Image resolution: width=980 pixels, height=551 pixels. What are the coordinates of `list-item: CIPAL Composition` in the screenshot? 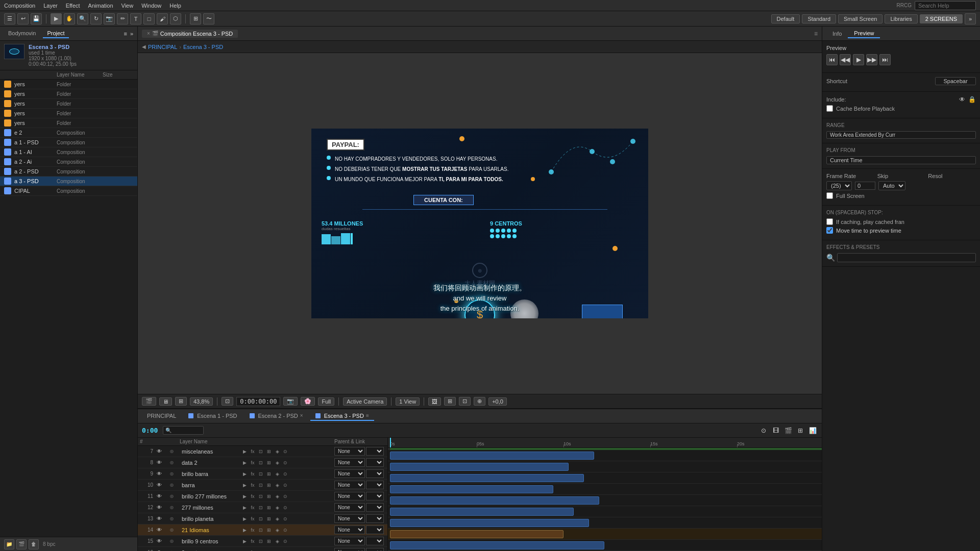 It's located at (68, 191).